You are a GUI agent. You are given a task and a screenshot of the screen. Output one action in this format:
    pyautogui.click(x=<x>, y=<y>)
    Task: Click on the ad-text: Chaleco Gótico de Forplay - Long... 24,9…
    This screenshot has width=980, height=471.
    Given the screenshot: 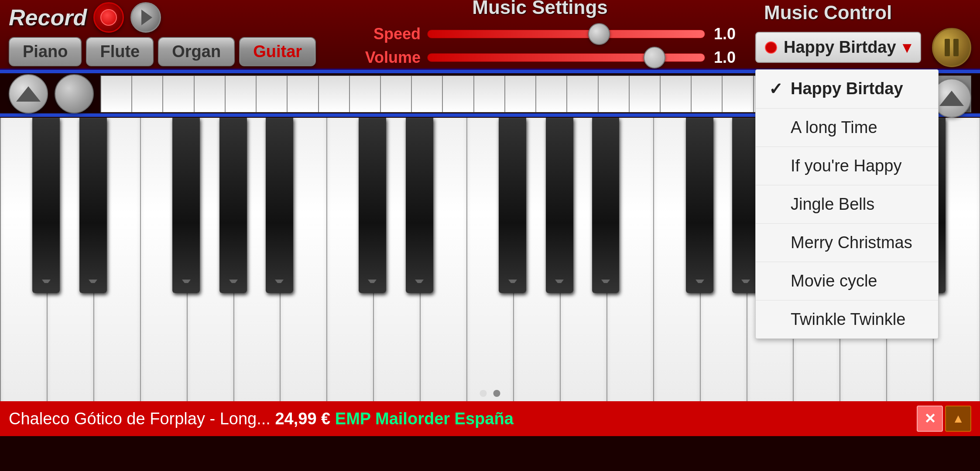 What is the action you would take?
    pyautogui.click(x=461, y=419)
    